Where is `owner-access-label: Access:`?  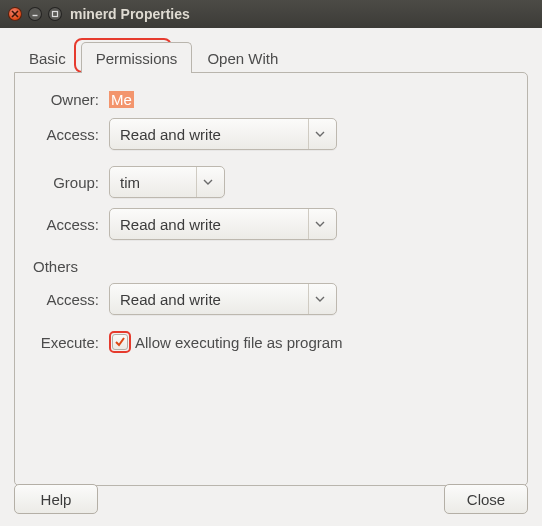 owner-access-label: Access: is located at coordinates (71, 134).